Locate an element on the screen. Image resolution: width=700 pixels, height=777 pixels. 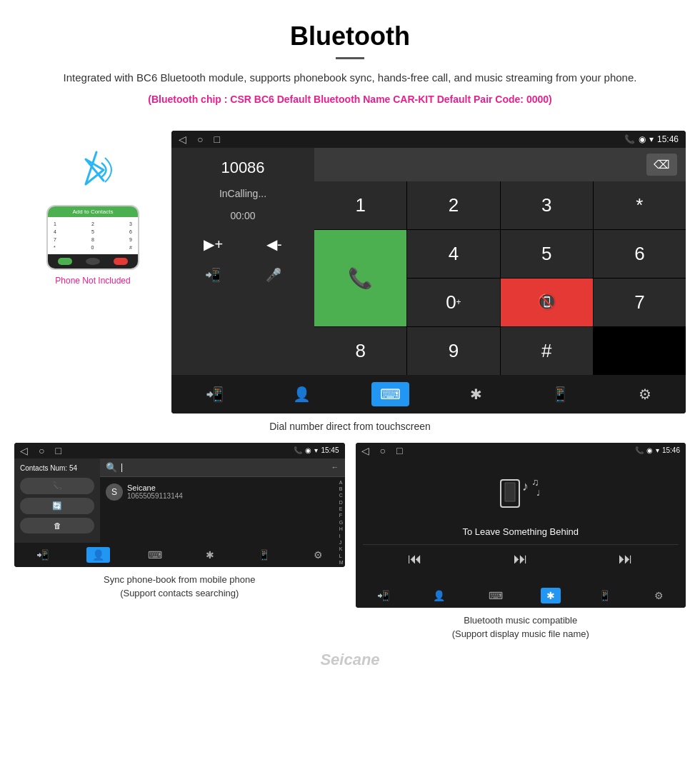
key-star: * is located at coordinates (640, 206).